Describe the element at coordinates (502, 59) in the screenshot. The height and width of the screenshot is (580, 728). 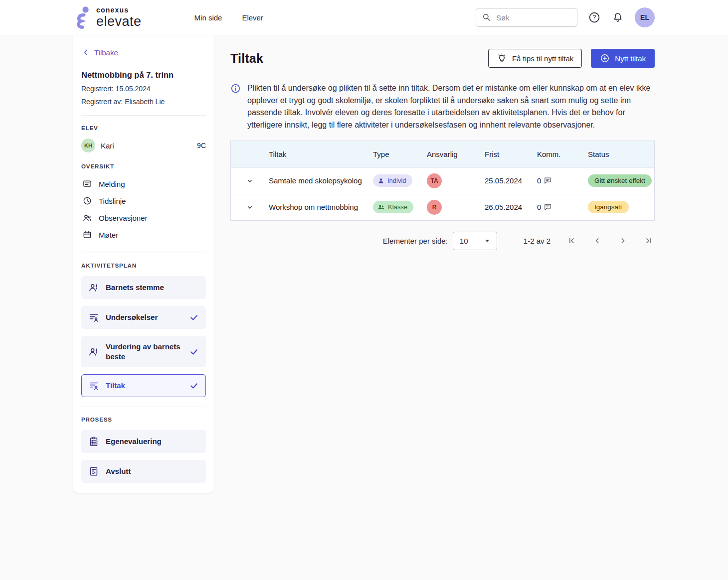
I see `lightbulb-icon` at that location.